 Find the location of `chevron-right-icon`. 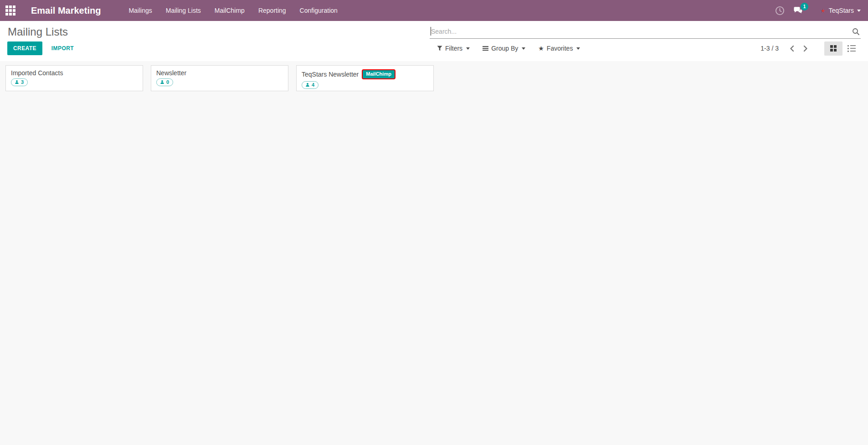

chevron-right-icon is located at coordinates (806, 48).